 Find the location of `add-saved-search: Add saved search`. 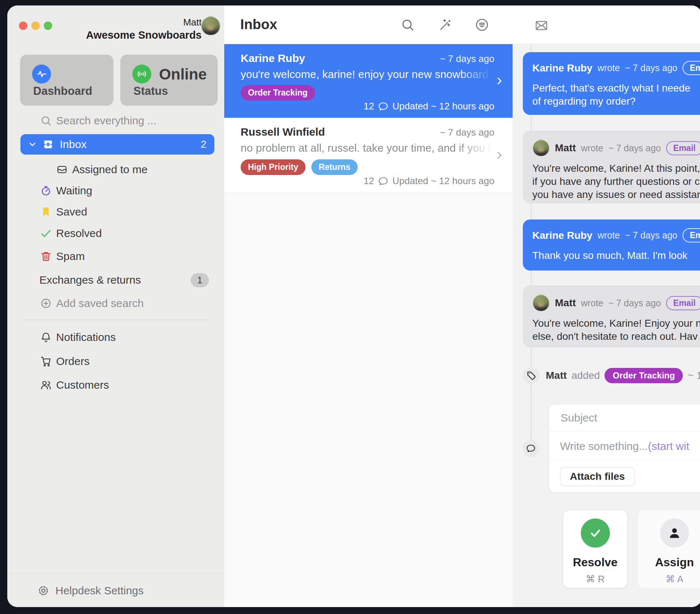

add-saved-search: Add saved search is located at coordinates (116, 303).